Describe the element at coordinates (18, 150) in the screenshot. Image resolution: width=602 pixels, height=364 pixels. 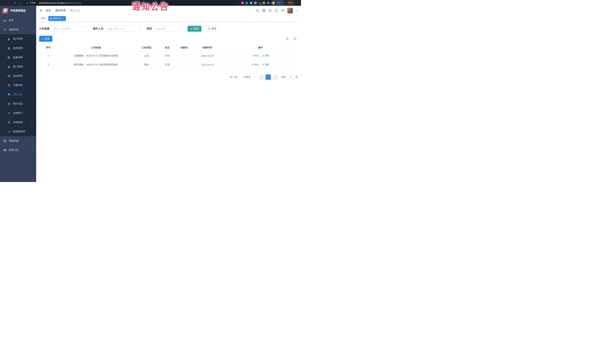
I see `sidebar-item-dev-tools: 研发工具 ▼` at that location.